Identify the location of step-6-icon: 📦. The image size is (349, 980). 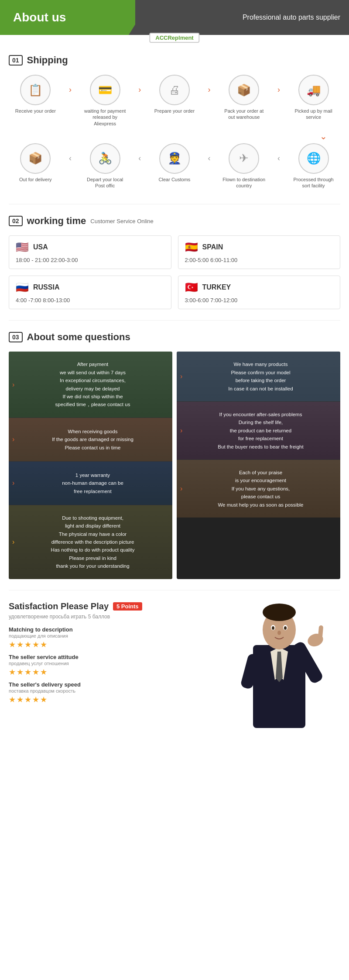
(35, 159).